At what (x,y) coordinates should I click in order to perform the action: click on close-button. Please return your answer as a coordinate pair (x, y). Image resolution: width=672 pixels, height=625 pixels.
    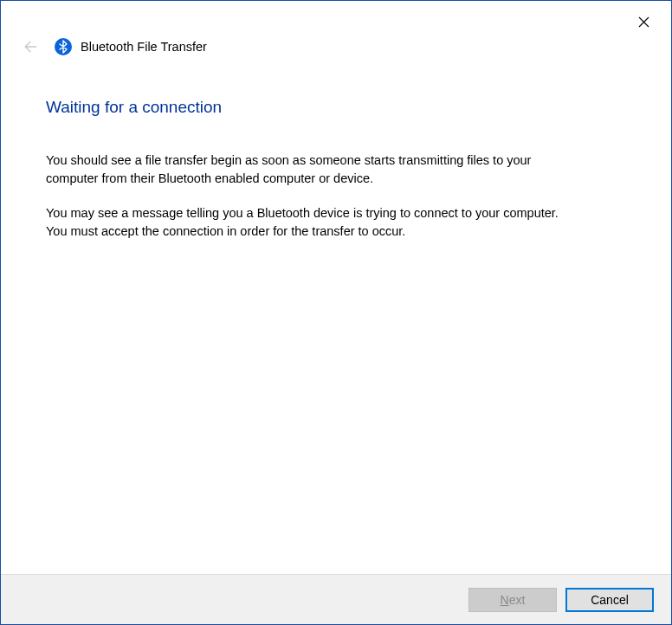
    Looking at the image, I should click on (643, 22).